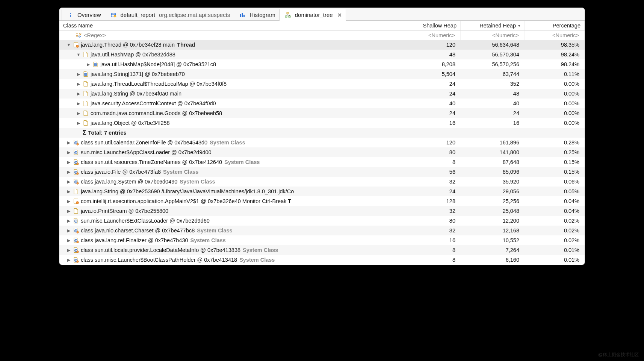 The width and height of the screenshot is (644, 361). I want to click on tree-row: ▶java.util.HashMap$Node[2048] @ 0x7be352…, so click(322, 64).